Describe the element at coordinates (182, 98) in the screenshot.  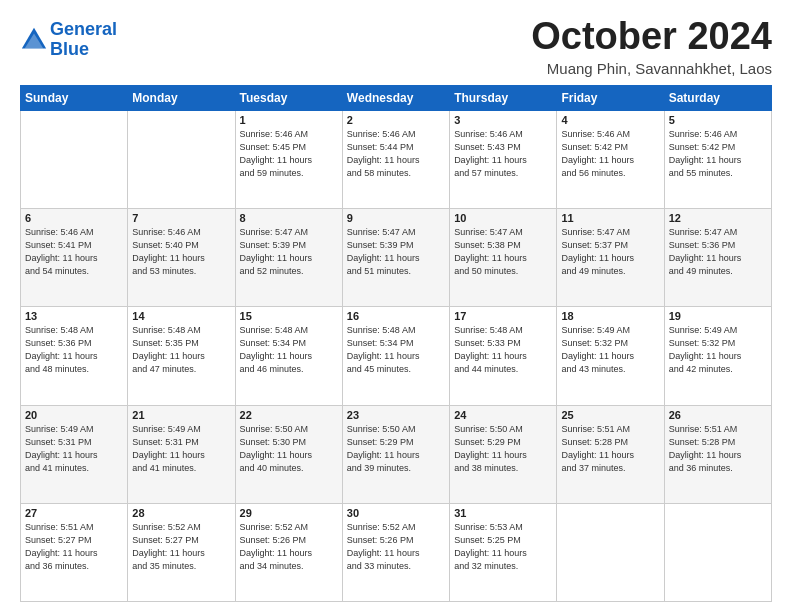
I see `weekday-header: Monday` at that location.